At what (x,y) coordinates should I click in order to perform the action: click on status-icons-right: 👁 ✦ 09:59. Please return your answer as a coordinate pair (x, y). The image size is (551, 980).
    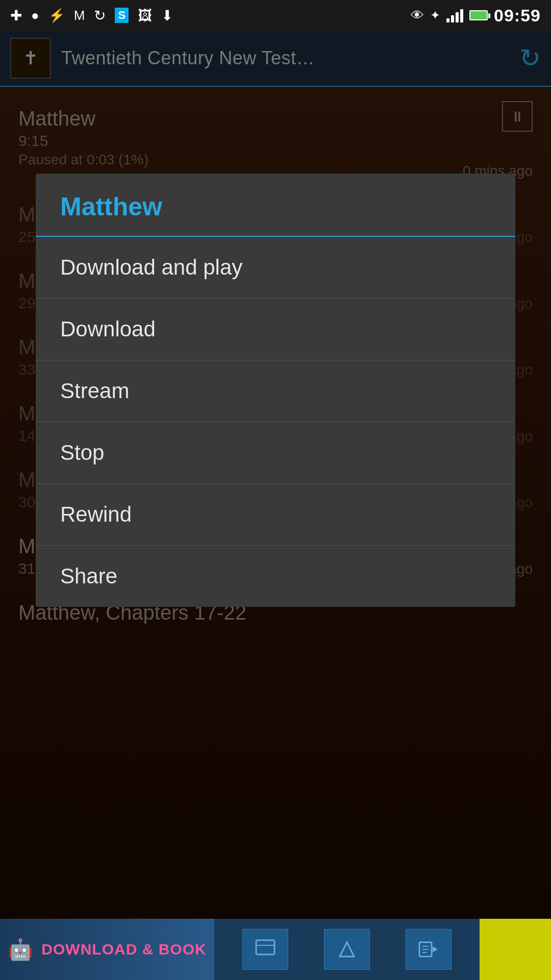
    Looking at the image, I should click on (475, 15).